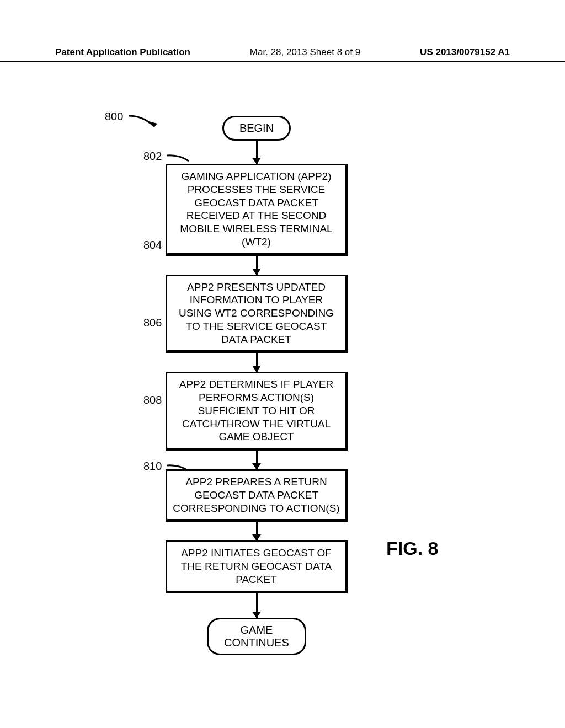 The width and height of the screenshot is (565, 728). Describe the element at coordinates (114, 117) in the screenshot. I see `ref-label-800: 800` at that location.